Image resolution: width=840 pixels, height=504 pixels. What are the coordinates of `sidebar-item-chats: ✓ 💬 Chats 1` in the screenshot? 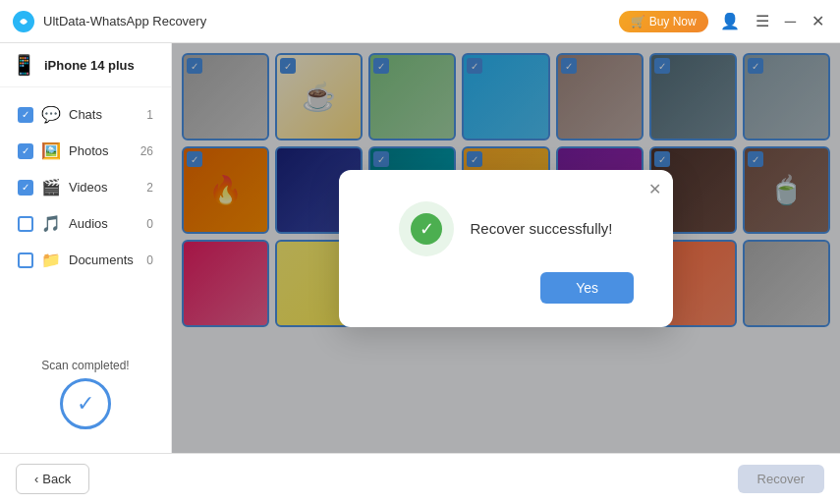 It's located at (85, 114).